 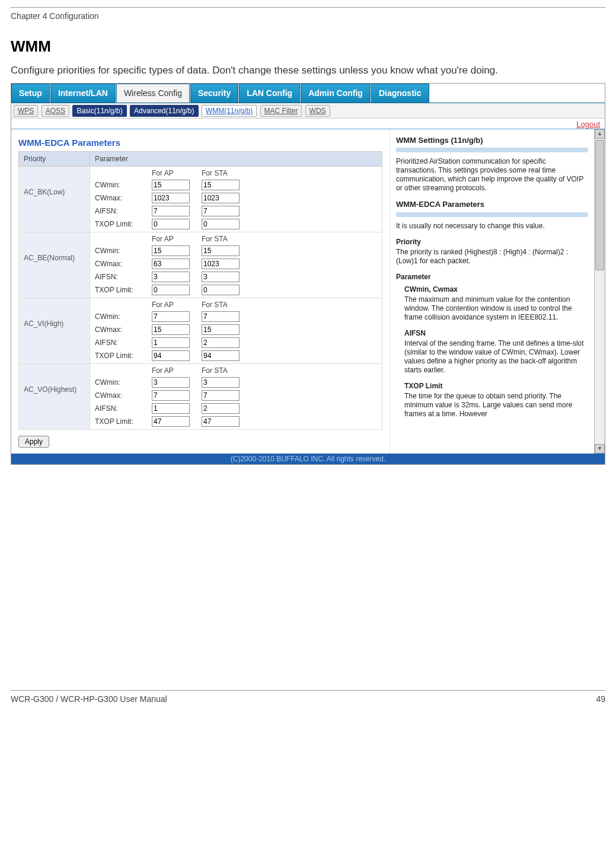 What do you see at coordinates (318, 111) in the screenshot?
I see `subtab-wds: WDS` at bounding box center [318, 111].